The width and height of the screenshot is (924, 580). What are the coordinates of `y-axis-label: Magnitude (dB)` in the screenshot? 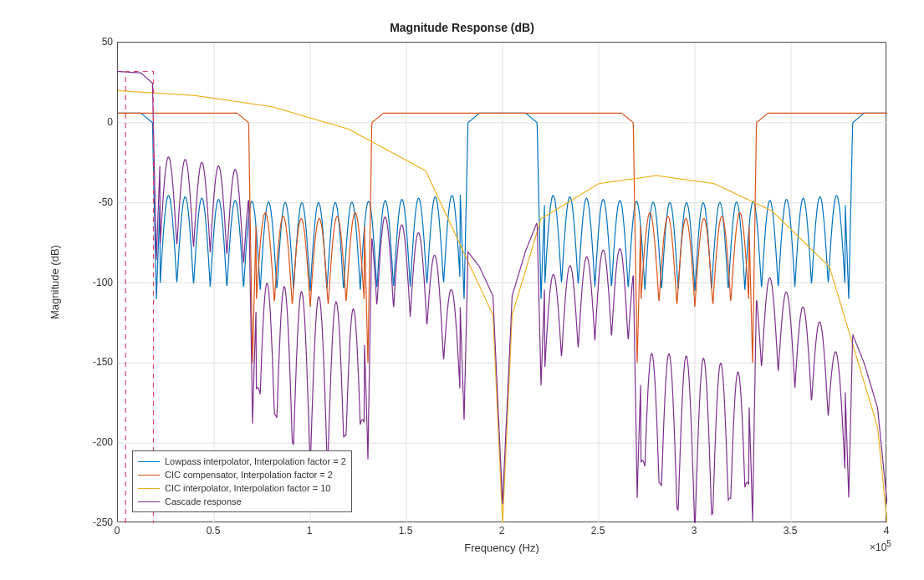 It's located at (54, 282).